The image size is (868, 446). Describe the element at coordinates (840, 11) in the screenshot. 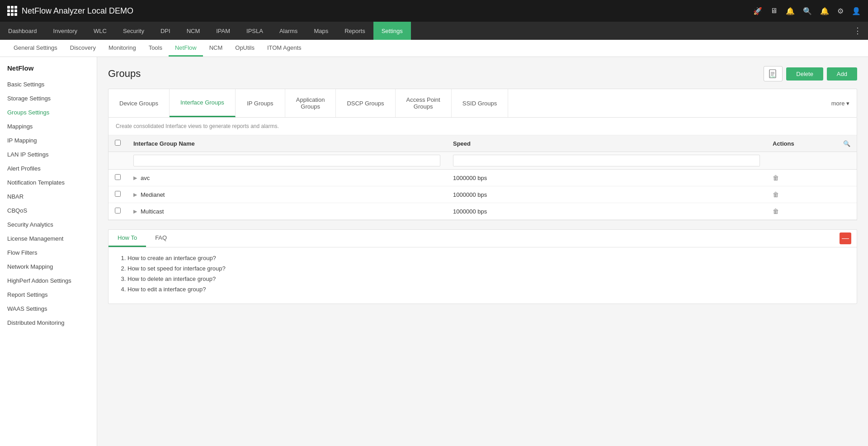

I see `gear-icon: ⚙` at that location.